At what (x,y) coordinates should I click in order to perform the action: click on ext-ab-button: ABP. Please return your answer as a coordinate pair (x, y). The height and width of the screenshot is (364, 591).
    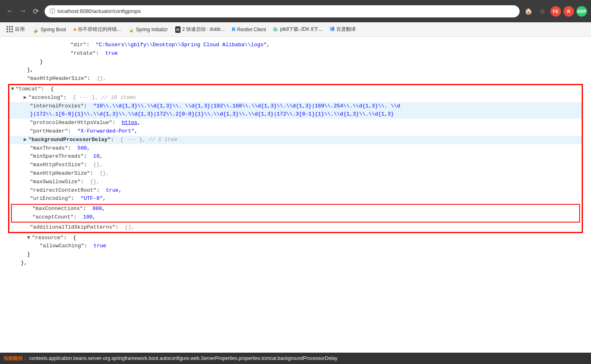
    Looking at the image, I should click on (582, 11).